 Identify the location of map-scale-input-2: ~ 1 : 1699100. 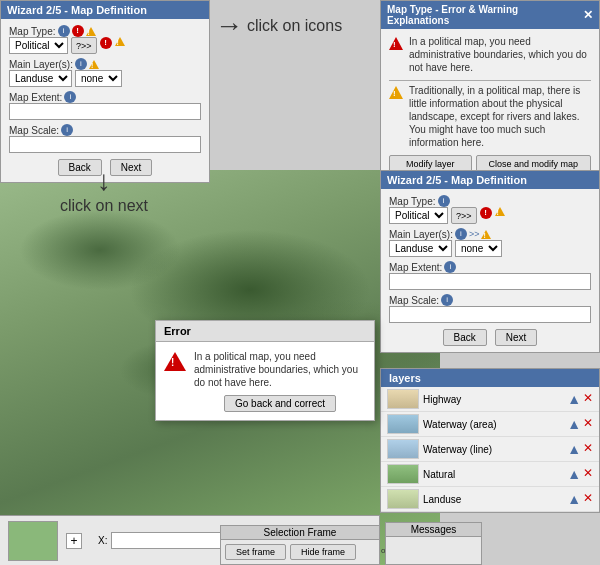
(490, 314).